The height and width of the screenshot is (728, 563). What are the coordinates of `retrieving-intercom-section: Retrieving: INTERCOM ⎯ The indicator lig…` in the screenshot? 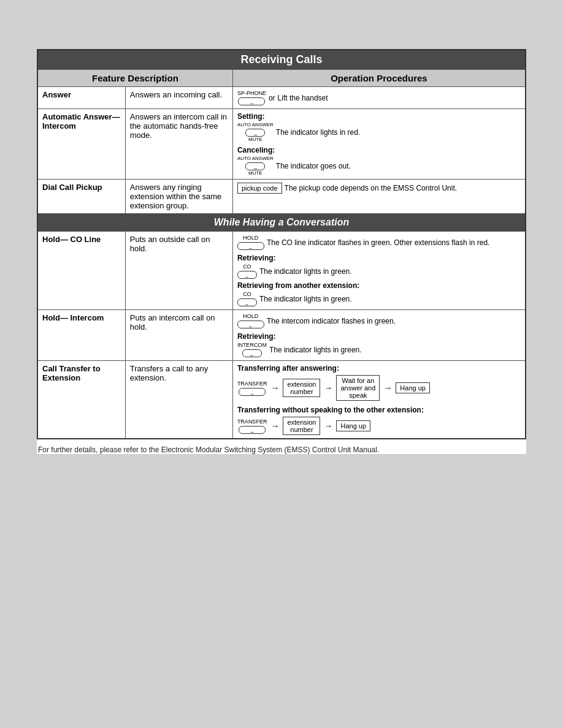 It's located at (379, 344).